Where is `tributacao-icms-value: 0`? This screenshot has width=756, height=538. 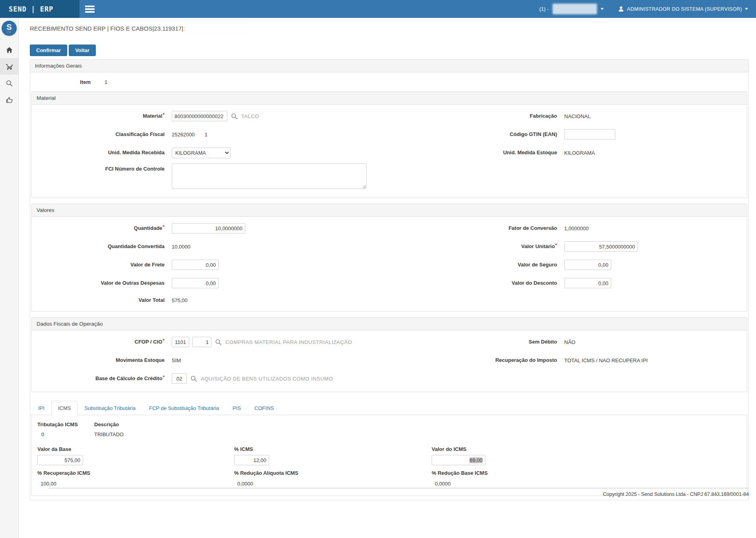
tributacao-icms-value: 0 is located at coordinates (66, 434).